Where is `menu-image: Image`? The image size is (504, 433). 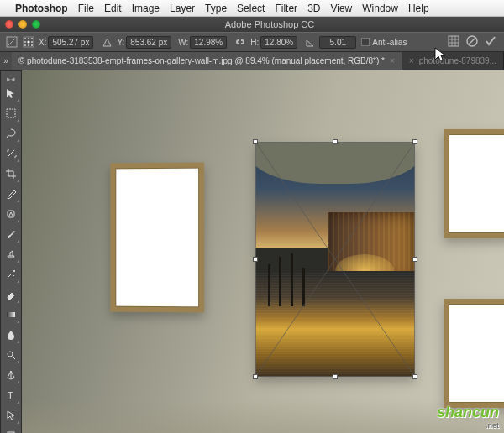 menu-image: Image is located at coordinates (146, 8).